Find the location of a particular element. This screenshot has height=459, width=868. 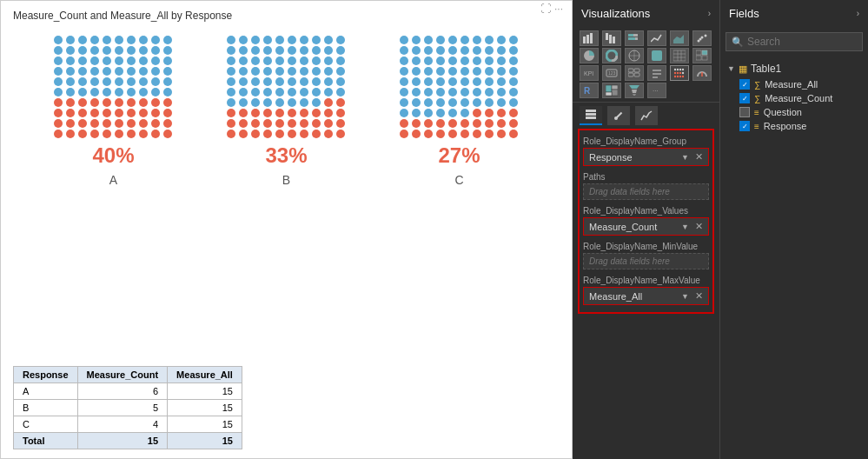

viz-icon-multi-card is located at coordinates (634, 73).